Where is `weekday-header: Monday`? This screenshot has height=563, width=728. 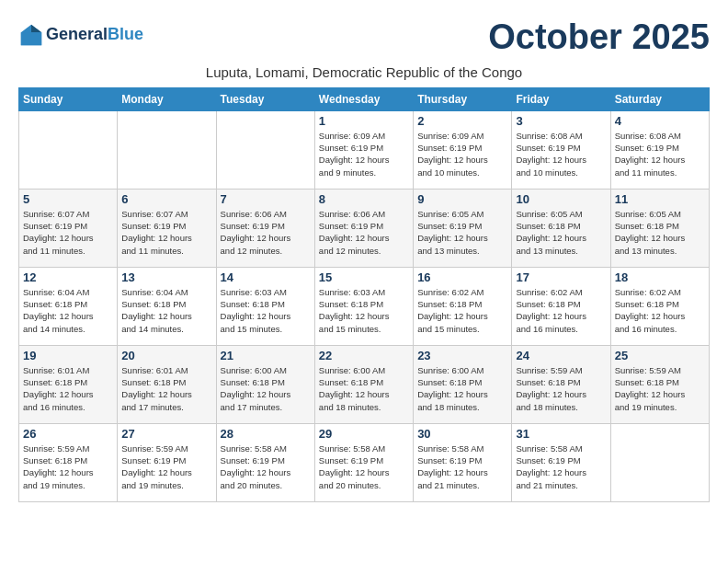 weekday-header: Monday is located at coordinates (167, 99).